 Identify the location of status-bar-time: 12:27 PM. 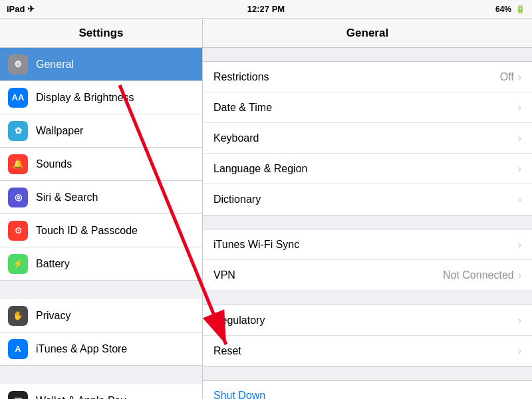
(266, 9).